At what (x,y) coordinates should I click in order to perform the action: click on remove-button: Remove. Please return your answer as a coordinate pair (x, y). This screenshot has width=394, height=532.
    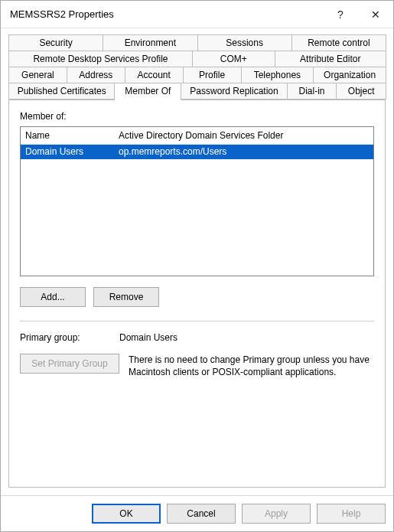
    Looking at the image, I should click on (126, 297).